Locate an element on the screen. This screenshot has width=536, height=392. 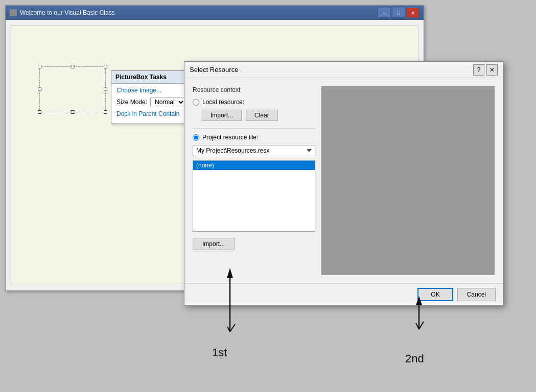
project-resource-dropdown: My Project\Resources.resx is located at coordinates (254, 151).